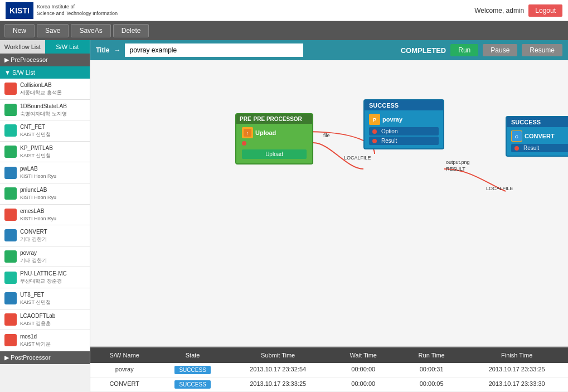 The image size is (568, 392). Describe the element at coordinates (20, 11) in the screenshot. I see `logo-abbr: KISTI` at that location.